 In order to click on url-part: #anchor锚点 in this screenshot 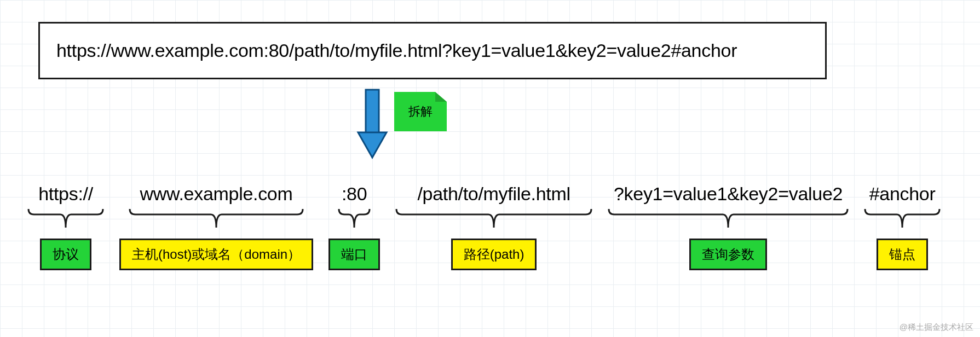, I will do `click(902, 226)`.